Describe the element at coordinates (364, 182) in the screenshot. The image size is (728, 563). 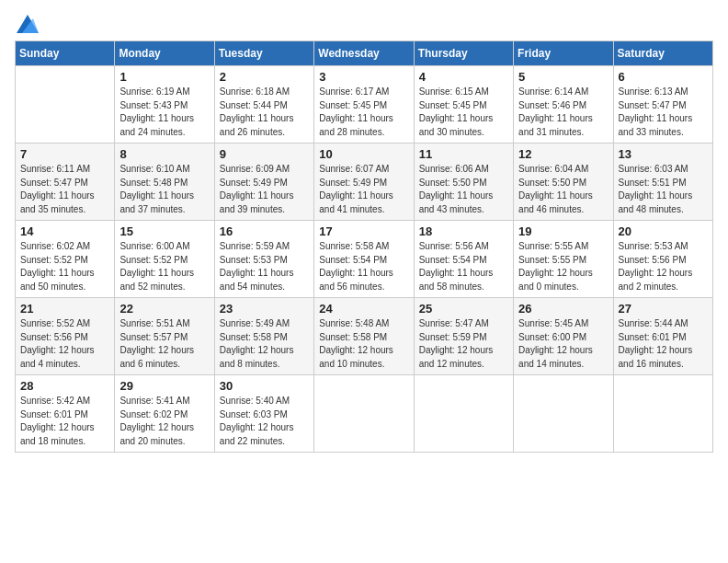
I see `calendar-week-row: 7Sunrise: 6:11 AMSunset: 5:47 PMDaylight…` at that location.